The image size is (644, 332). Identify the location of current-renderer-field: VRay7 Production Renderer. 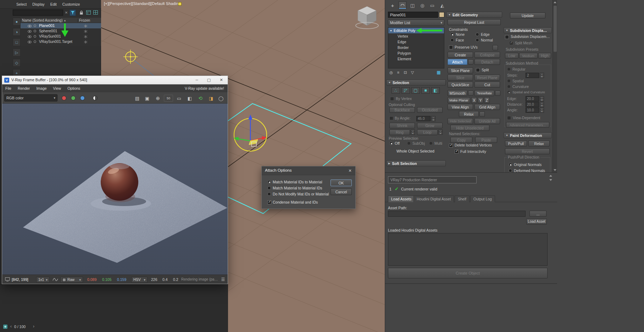
(432, 180).